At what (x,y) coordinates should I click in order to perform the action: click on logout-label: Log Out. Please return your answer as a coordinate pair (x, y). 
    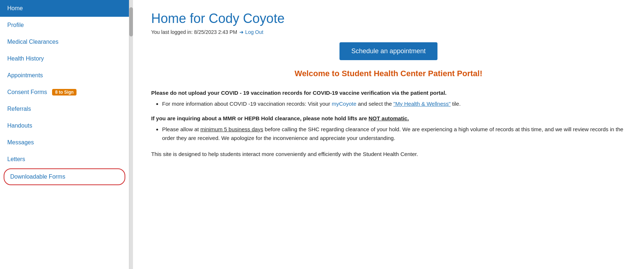
    Looking at the image, I should click on (254, 32).